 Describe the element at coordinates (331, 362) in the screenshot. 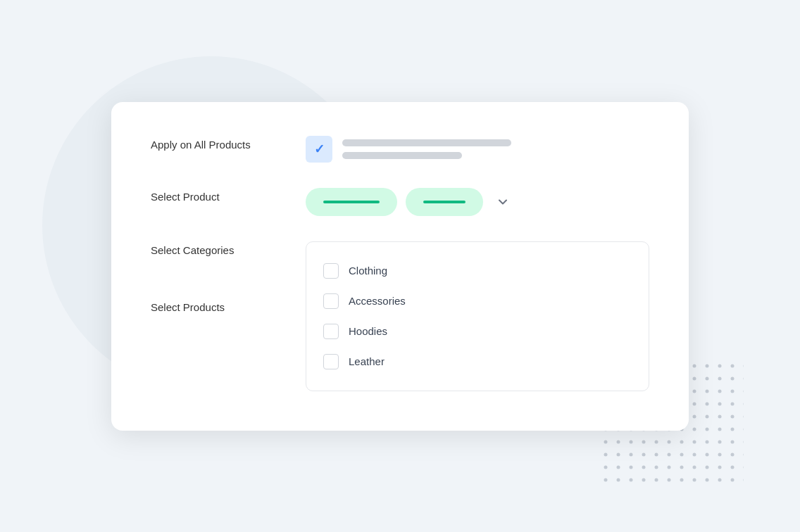

I see `checkbox-leather` at that location.